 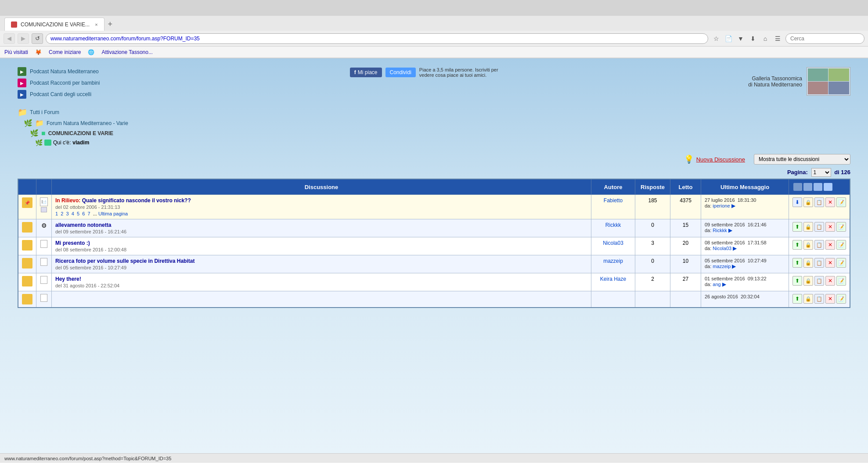 I want to click on fb-icon: f, so click(x=355, y=72).